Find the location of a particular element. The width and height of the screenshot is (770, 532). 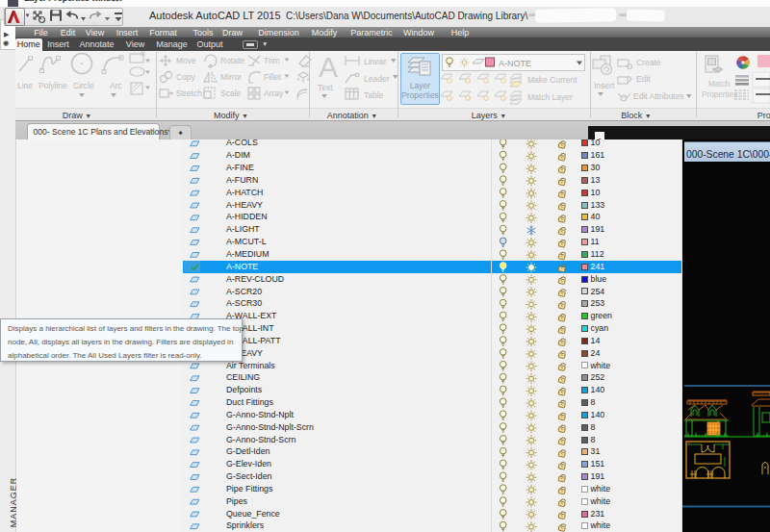

svg-text: Properties is located at coordinates (720, 94).